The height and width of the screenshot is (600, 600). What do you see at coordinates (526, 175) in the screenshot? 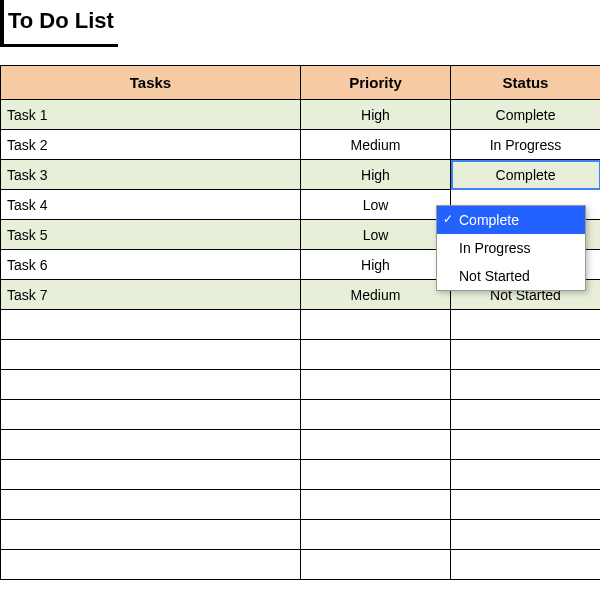
I see `status-cell: Complete▲▼` at bounding box center [526, 175].